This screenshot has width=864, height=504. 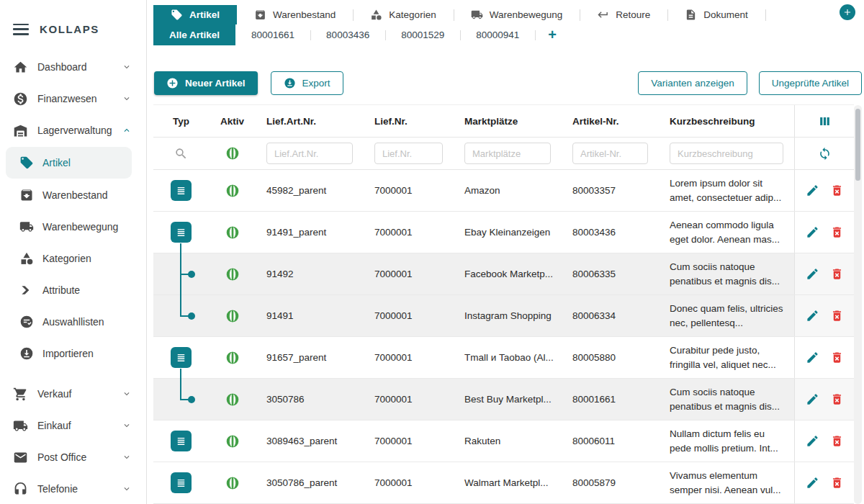 What do you see at coordinates (766, 15) in the screenshot?
I see `tab-separator` at bounding box center [766, 15].